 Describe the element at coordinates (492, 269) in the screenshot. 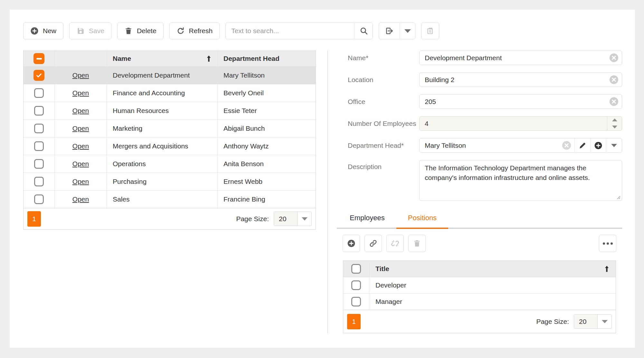

I see `title-column-header: Title` at that location.